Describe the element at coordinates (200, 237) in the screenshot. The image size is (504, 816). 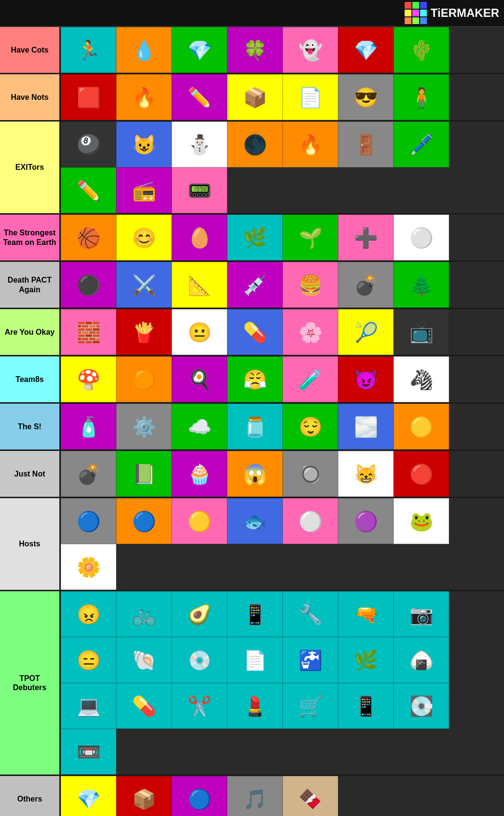
I see `character-cell: 🥚` at that location.